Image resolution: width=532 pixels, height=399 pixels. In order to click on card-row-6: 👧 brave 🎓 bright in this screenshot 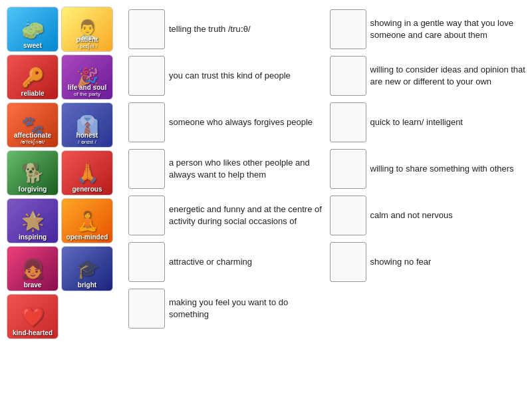, I will do `click(65, 269)`.